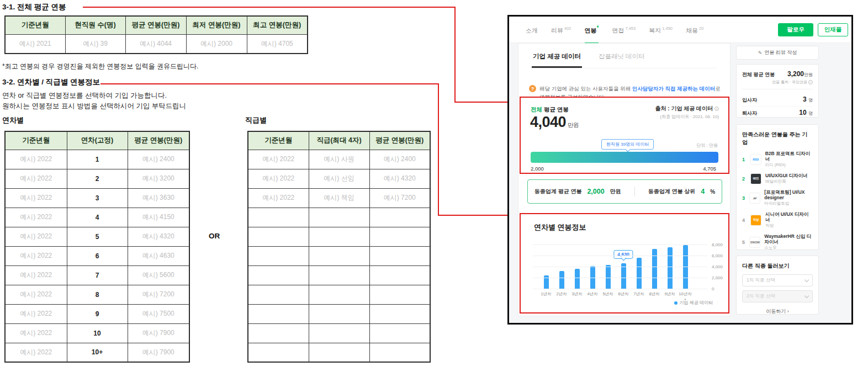 The image size is (868, 372). What do you see at coordinates (97, 179) in the screenshot?
I see `table-cell: 2` at bounding box center [97, 179].